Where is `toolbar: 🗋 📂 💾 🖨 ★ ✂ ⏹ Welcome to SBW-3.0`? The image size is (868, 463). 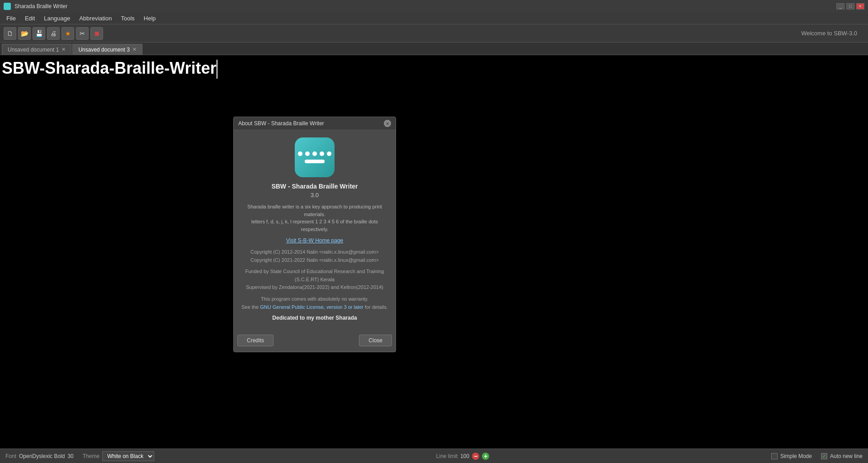
toolbar: 🗋 📂 💾 🖨 ★ ✂ ⏹ Welcome to SBW-3.0 is located at coordinates (434, 33).